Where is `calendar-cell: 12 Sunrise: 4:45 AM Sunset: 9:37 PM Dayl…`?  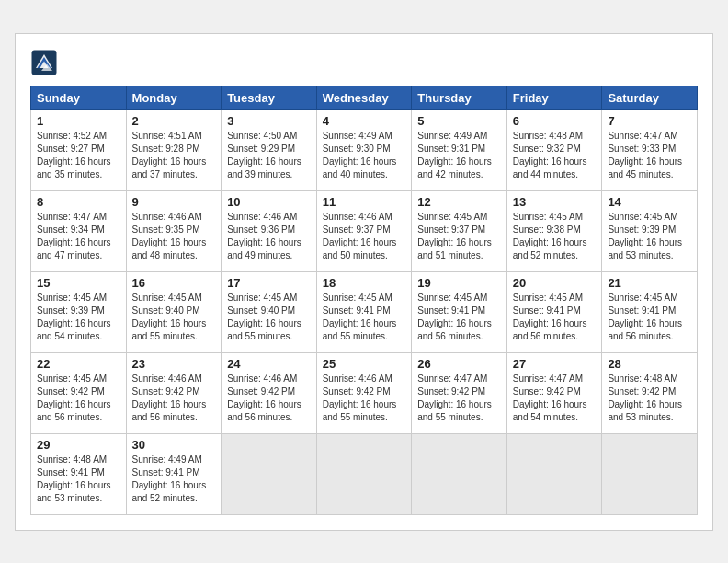 calendar-cell: 12 Sunrise: 4:45 AM Sunset: 9:37 PM Dayl… is located at coordinates (460, 231).